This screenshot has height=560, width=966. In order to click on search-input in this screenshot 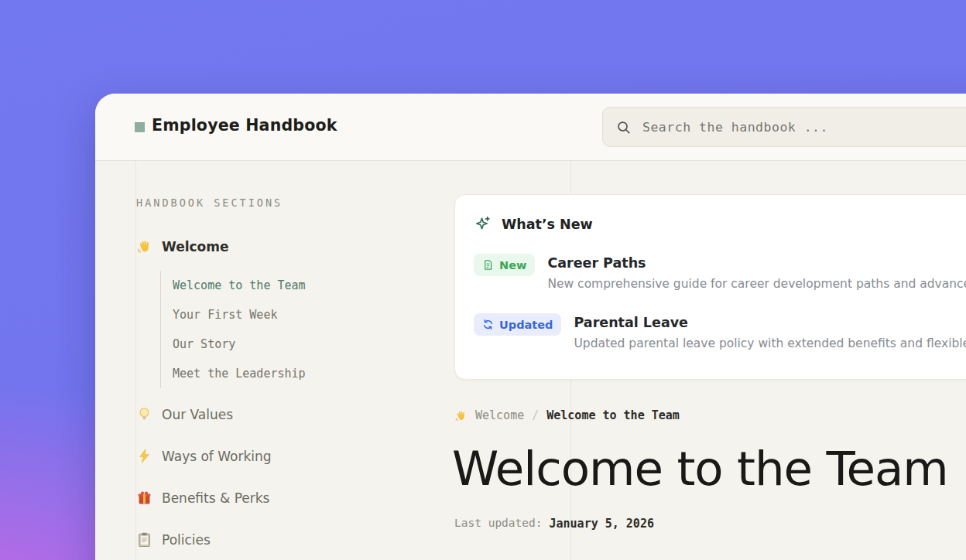, I will do `click(803, 127)`.